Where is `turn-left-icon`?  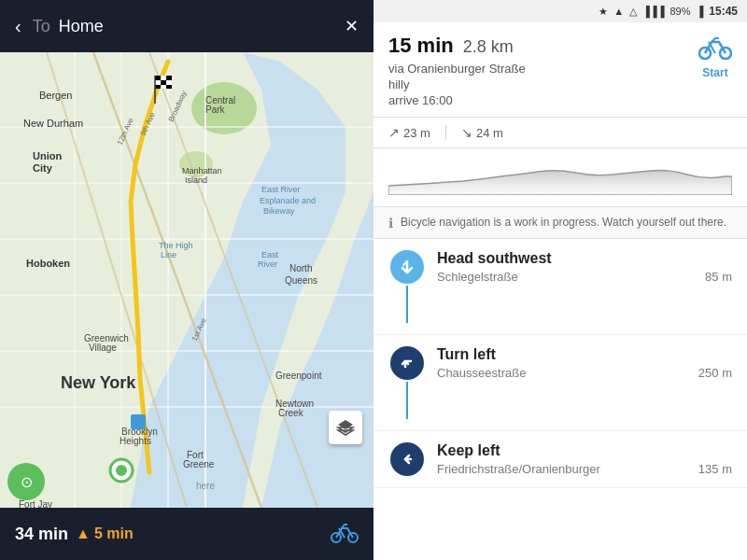
turn-left-icon is located at coordinates (407, 363).